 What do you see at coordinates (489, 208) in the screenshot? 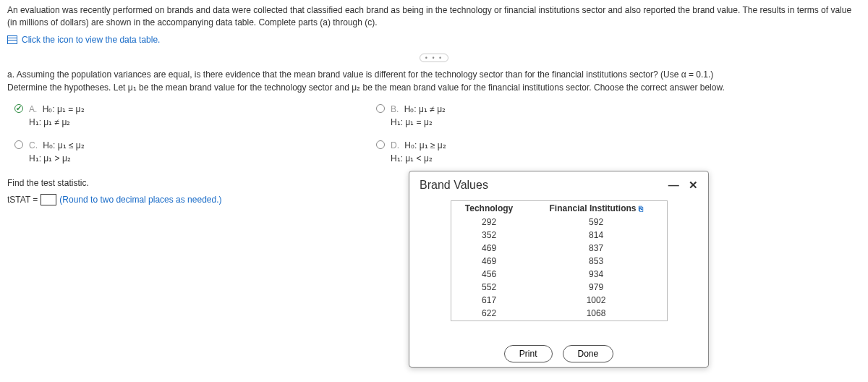
I see `col-header-tech: Technology` at bounding box center [489, 208].